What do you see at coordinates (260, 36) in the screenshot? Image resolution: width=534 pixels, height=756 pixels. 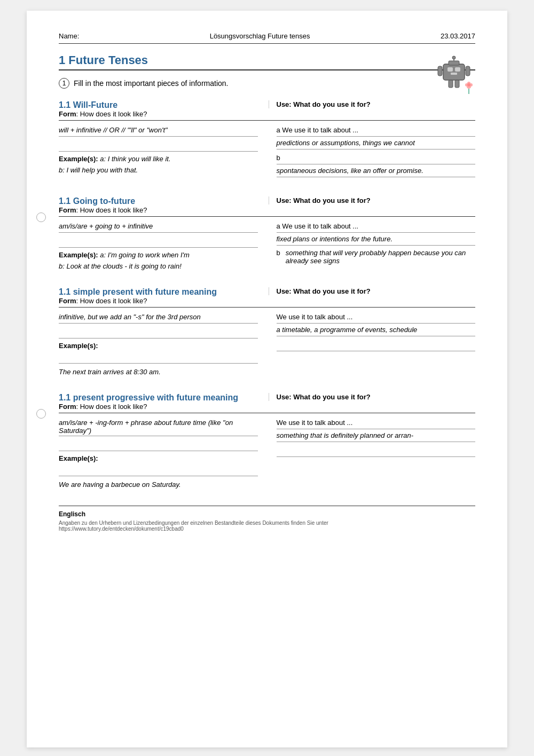 I see `document-title: Lösungsvorschlag Future tenses` at bounding box center [260, 36].